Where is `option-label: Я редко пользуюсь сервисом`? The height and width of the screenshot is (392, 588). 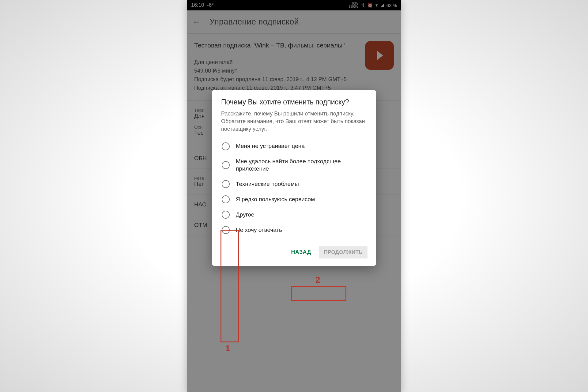 option-label: Я редко пользуюсь сервисом is located at coordinates (275, 200).